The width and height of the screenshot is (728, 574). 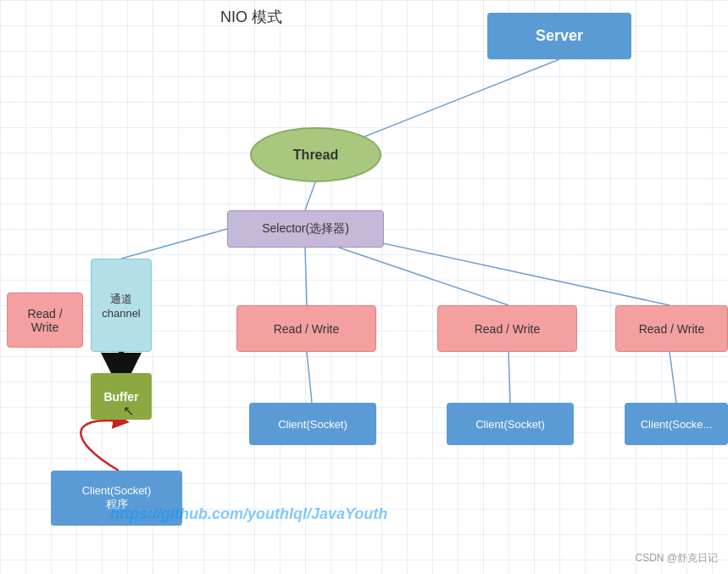 What do you see at coordinates (44, 314) in the screenshot?
I see `rw-left-l1: Read /` at bounding box center [44, 314].